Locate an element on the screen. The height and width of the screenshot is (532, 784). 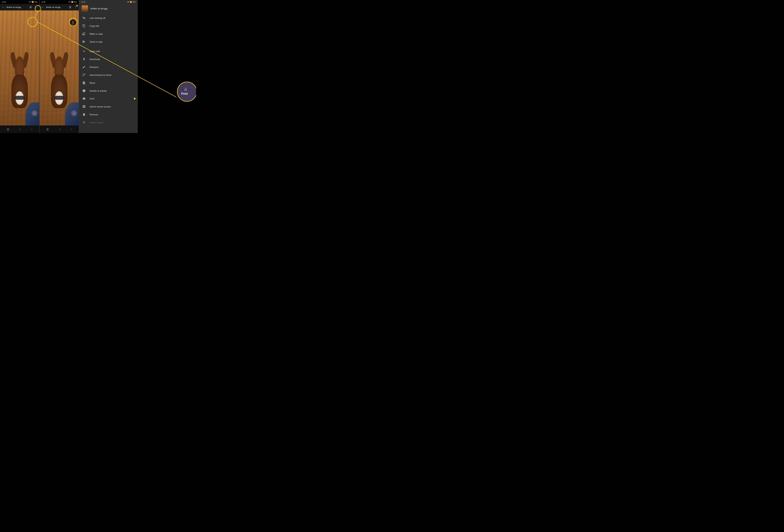
battery-2: 70% is located at coordinates (76, 2).